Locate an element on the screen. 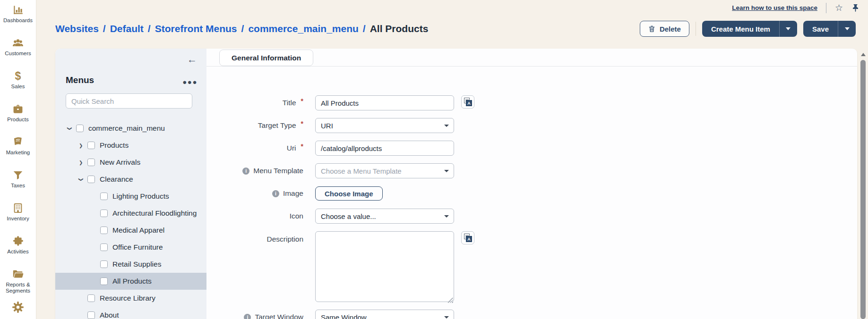 The width and height of the screenshot is (868, 319). tab-general-information: General Information is located at coordinates (266, 58).